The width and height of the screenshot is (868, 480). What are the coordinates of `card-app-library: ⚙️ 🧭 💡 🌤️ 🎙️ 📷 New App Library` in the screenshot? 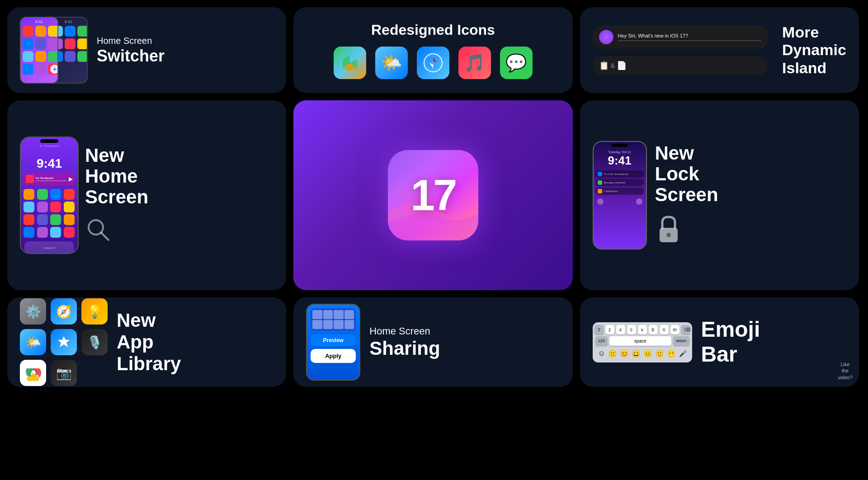 It's located at (146, 342).